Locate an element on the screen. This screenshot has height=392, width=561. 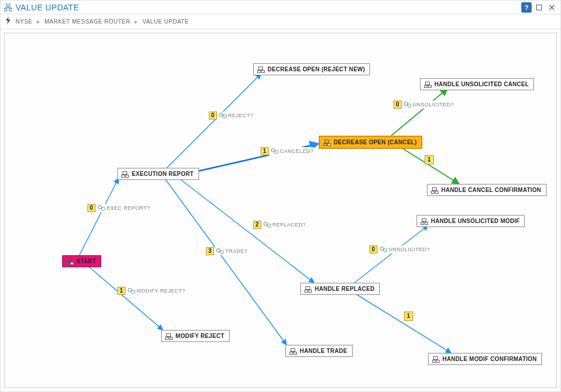
node-handle-trade: HANDLE TRADE is located at coordinates (319, 351).